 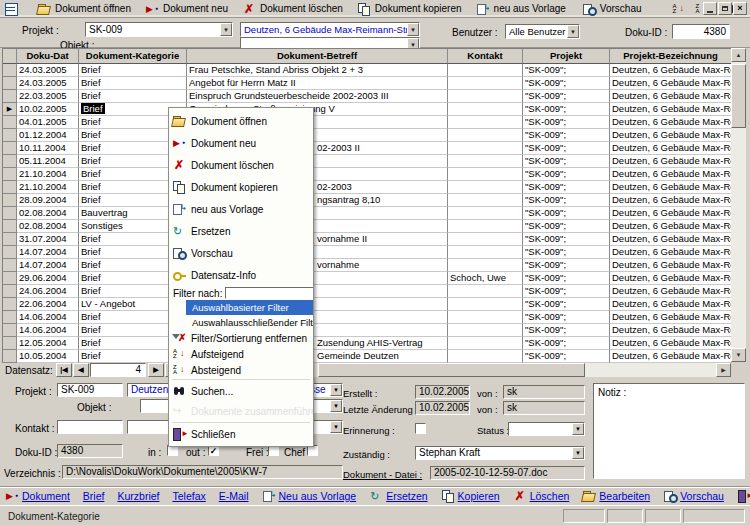 I want to click on form-kontakt-field1, so click(x=90, y=427).